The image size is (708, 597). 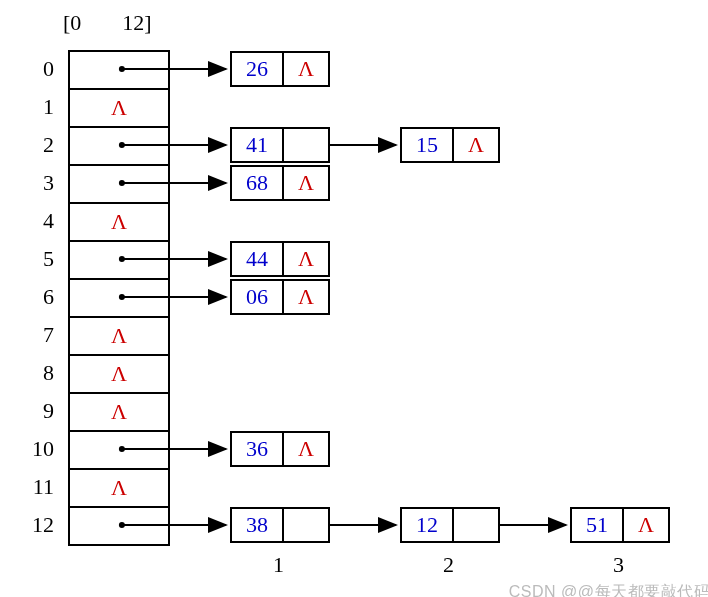 What do you see at coordinates (280, 183) in the screenshot?
I see `list-node: 68Λ` at bounding box center [280, 183].